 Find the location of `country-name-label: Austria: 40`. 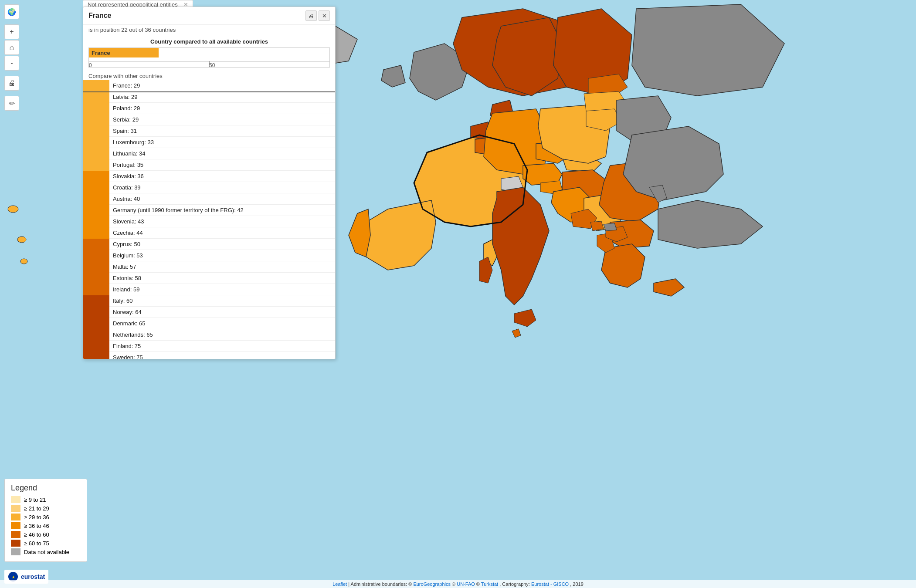

country-name-label: Austria: 40 is located at coordinates (222, 199).